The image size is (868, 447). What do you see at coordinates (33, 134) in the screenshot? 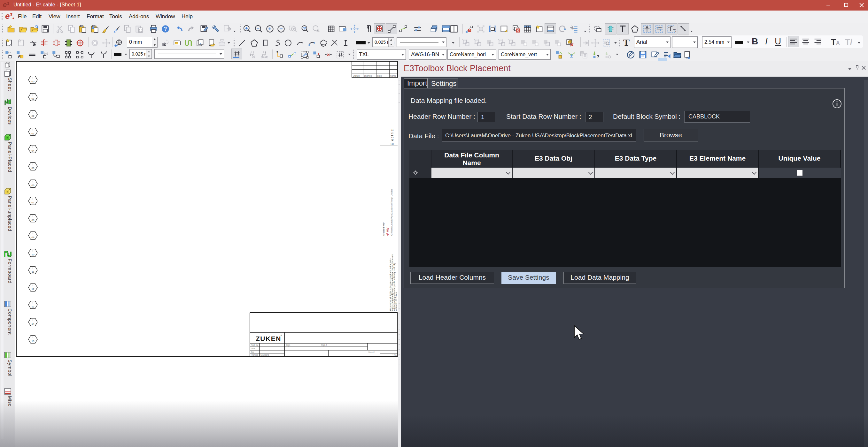
I see `svg-text: 03` at bounding box center [33, 134].